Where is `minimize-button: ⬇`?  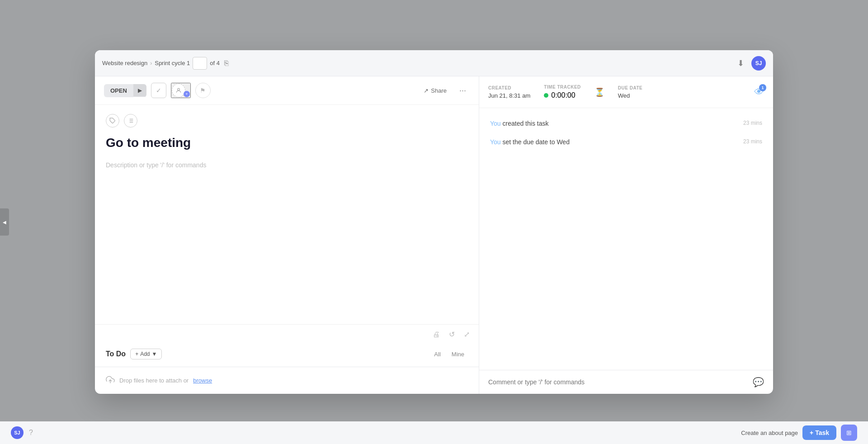
minimize-button: ⬇ is located at coordinates (741, 63).